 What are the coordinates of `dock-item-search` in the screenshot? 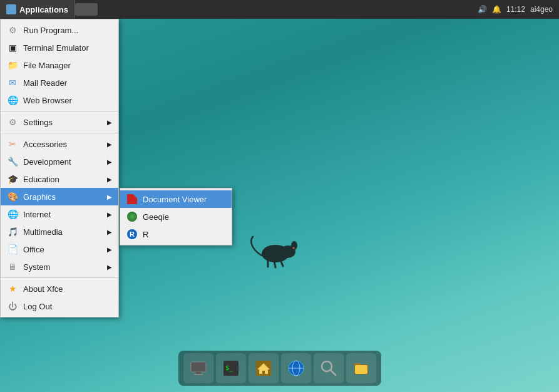 It's located at (329, 368).